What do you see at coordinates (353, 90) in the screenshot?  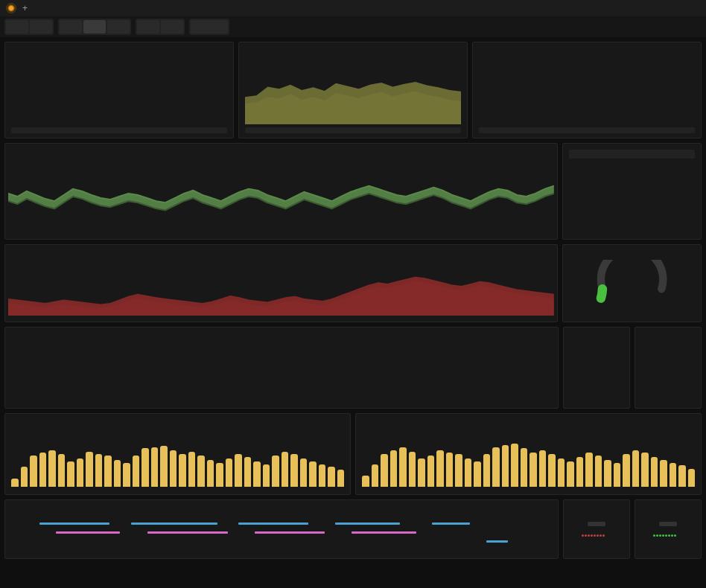 I see `panel-top-mid` at bounding box center [353, 90].